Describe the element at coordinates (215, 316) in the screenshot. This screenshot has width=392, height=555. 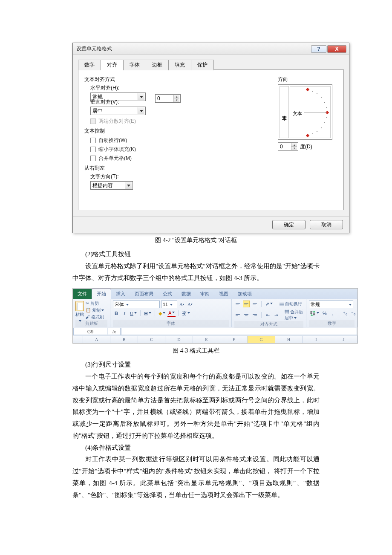
I see `excel-ribbon: 文件 开始 插入 页面布局 公式 数据 审阅 视图 加载项 粘贴` at that location.